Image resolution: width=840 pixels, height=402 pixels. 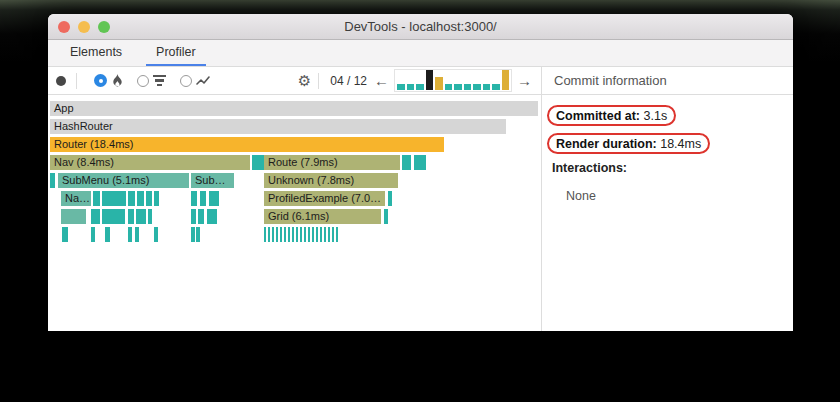 I want to click on tab-profiler: Profiler, so click(x=176, y=53).